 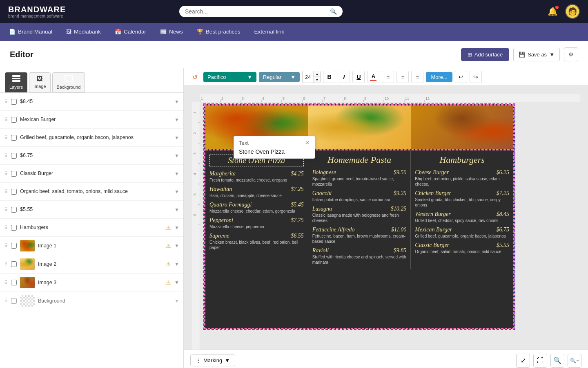 I want to click on zoom-in-button: 🔍, so click(x=557, y=361).